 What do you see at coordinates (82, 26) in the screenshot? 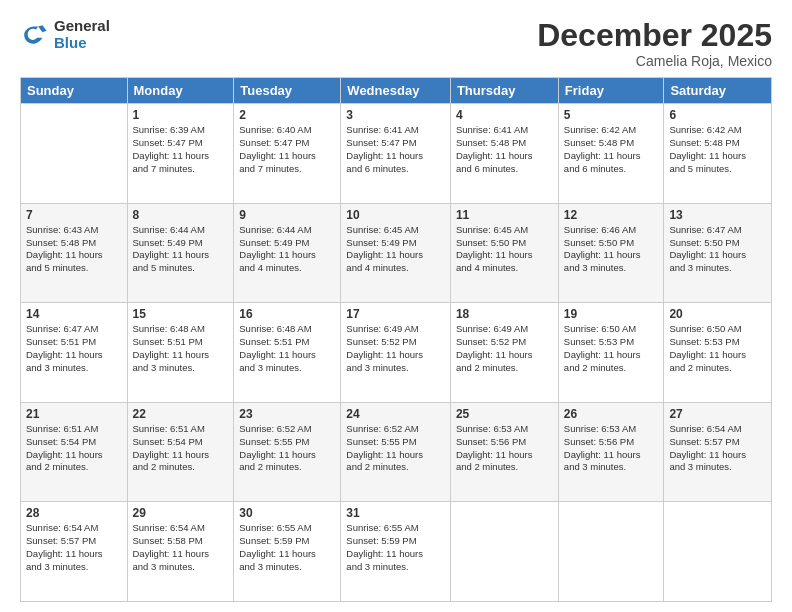
I see `logo-general-text: General` at bounding box center [82, 26].